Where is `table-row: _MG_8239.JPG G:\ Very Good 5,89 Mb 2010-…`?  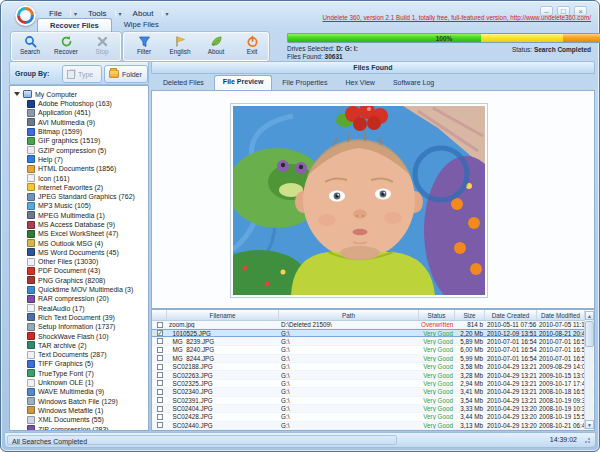
table-row: _MG_8239.JPG G:\ Very Good 5,89 Mb 2010-… is located at coordinates (373, 342).